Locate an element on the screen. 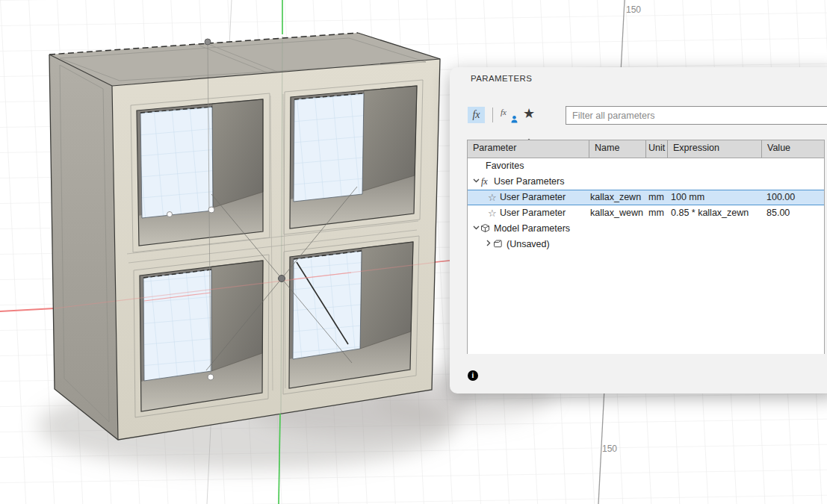  group-label: (Unsaved) is located at coordinates (528, 244).